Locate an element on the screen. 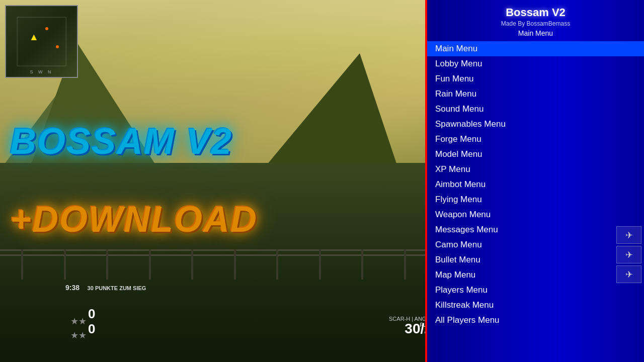 The width and height of the screenshot is (644, 362). menu-item-weapon-menu: Weapon Menu is located at coordinates (535, 215).